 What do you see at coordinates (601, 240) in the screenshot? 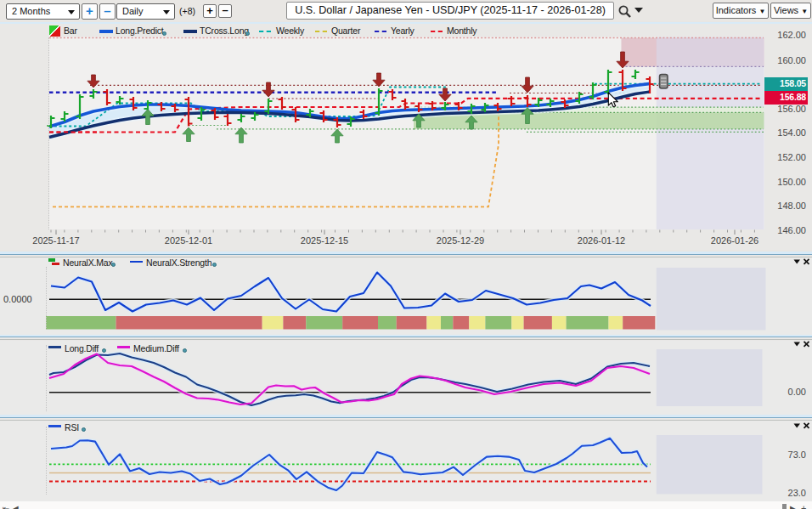
I see `svg-text: 2026-01-12` at bounding box center [601, 240].